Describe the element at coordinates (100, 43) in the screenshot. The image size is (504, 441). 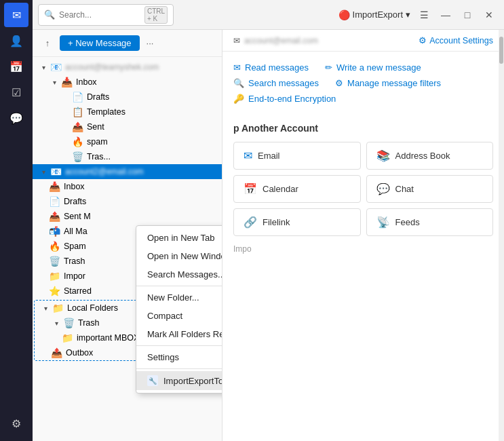
I see `new-message-button: + New Message` at that location.